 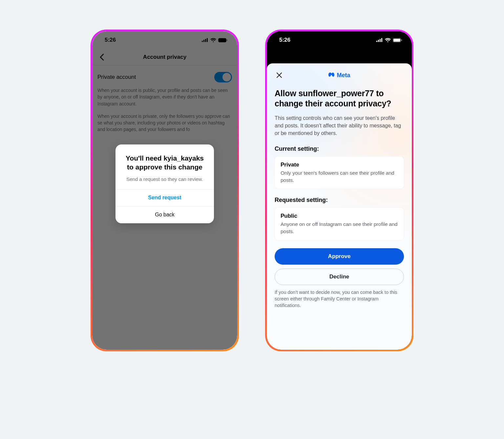 What do you see at coordinates (389, 40) in the screenshot?
I see `status-icons` at bounding box center [389, 40].